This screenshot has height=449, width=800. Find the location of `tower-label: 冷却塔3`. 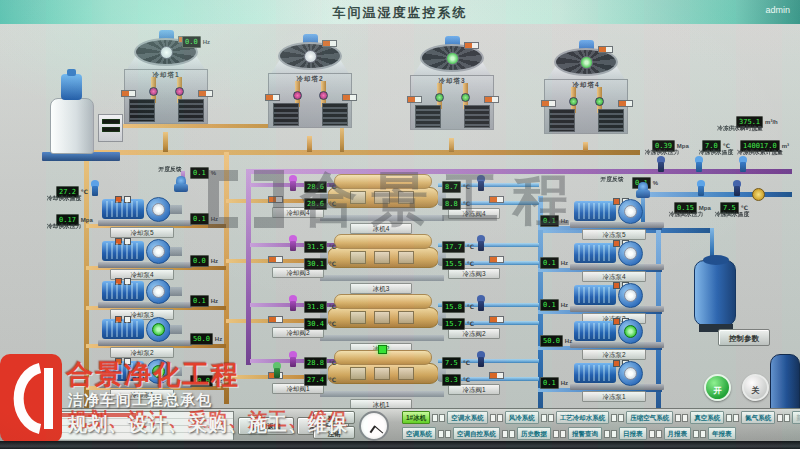

tower-label: 冷却塔3 is located at coordinates (452, 82).